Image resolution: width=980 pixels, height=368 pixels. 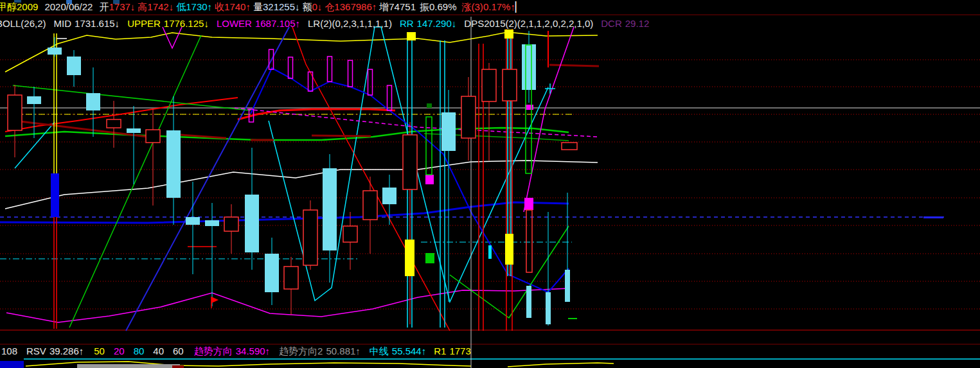 I want to click on boll-lower-line, so click(x=288, y=306).